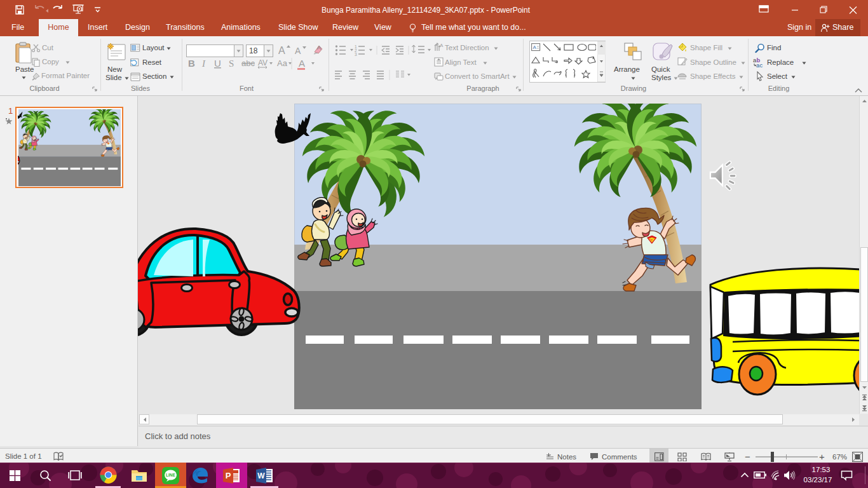 The height and width of the screenshot is (488, 868). I want to click on svg-text: S, so click(231, 64).